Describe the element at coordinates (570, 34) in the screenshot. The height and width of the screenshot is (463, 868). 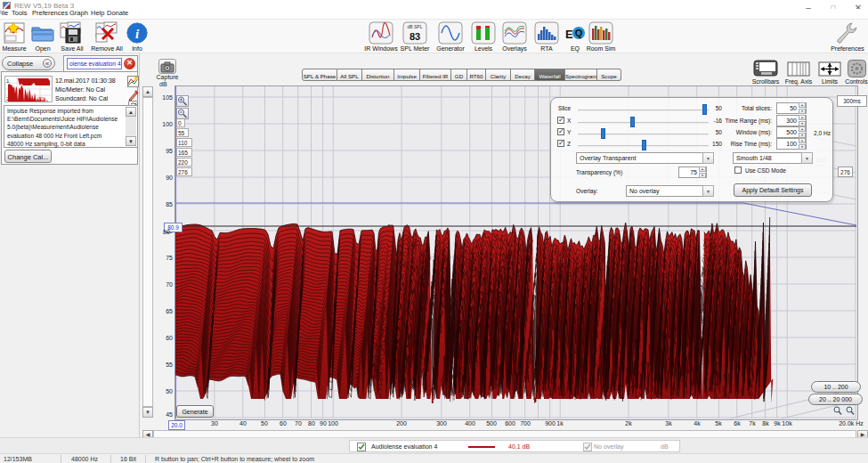
I see `svg-text: E` at that location.